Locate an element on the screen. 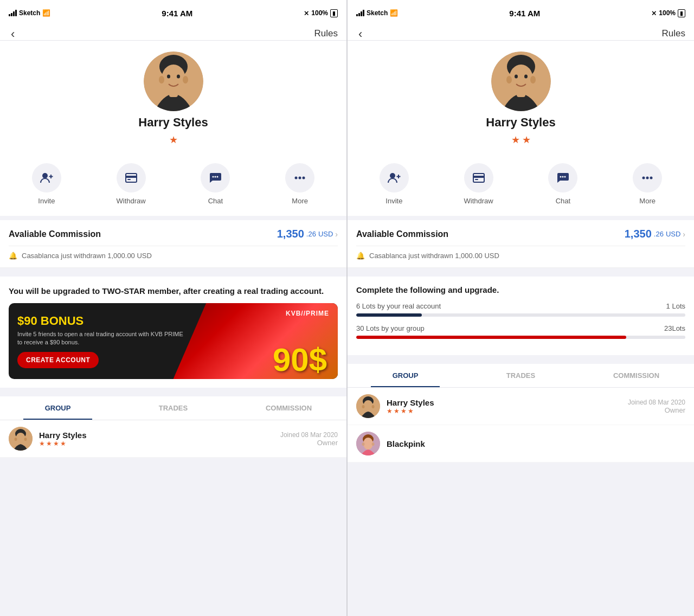  group-stars-harry-right: ★ ★ ★ ★ is located at coordinates (504, 411).